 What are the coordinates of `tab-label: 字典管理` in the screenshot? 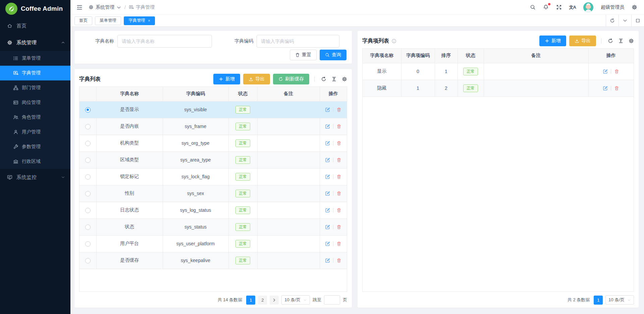 It's located at (137, 21).